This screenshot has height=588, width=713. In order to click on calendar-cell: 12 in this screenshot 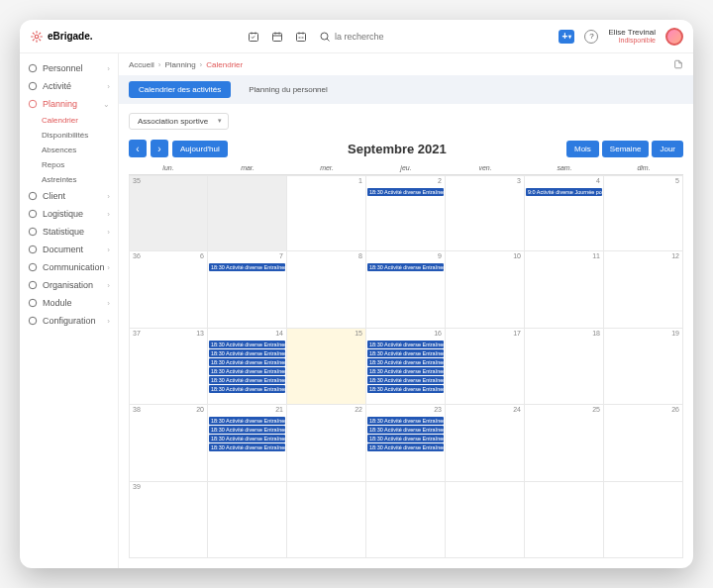, I will do `click(644, 289)`.